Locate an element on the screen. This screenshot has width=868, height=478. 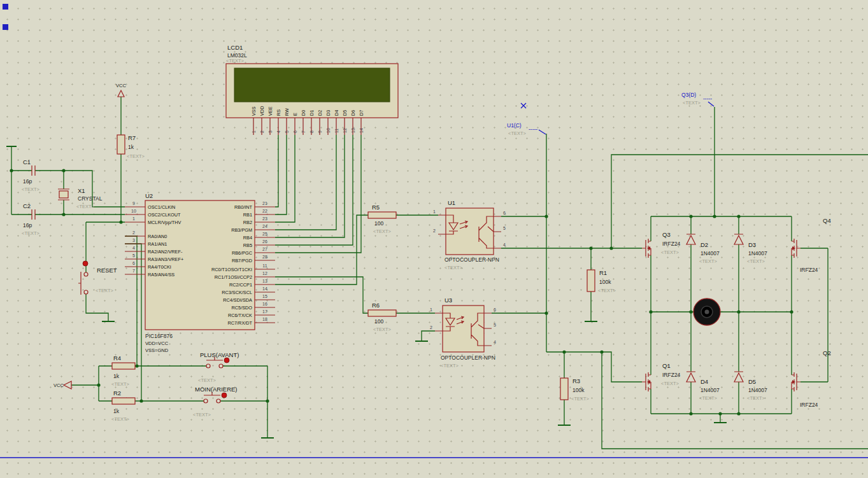
motor-shaft is located at coordinates (707, 312).